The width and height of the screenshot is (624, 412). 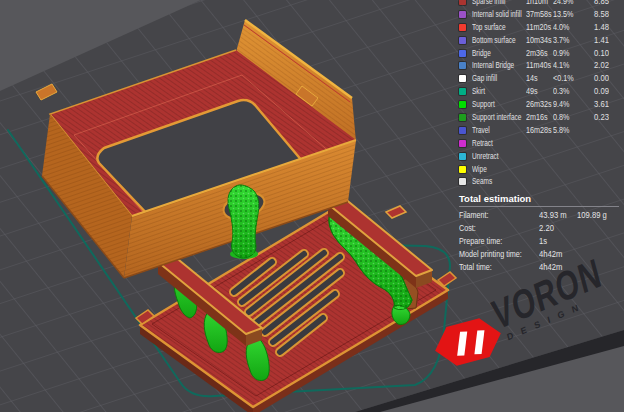 I want to click on unretract-color-swatch-icon, so click(x=462, y=156).